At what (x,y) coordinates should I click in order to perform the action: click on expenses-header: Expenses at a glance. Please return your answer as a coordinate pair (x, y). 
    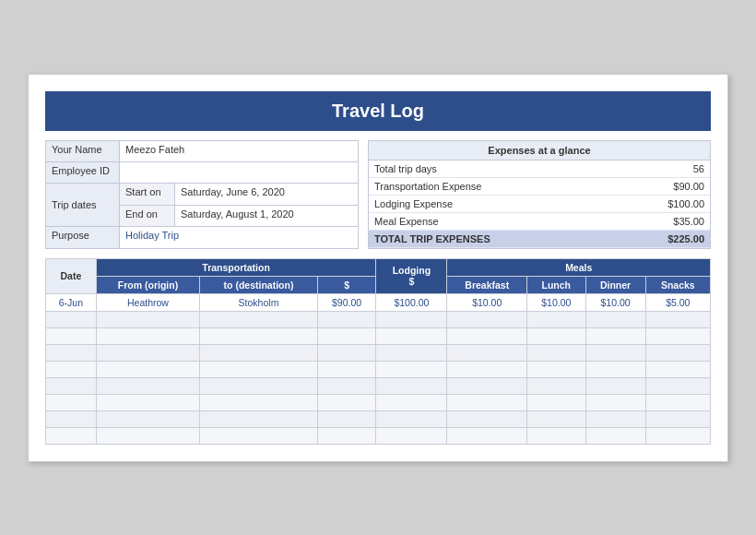
    Looking at the image, I should click on (539, 151).